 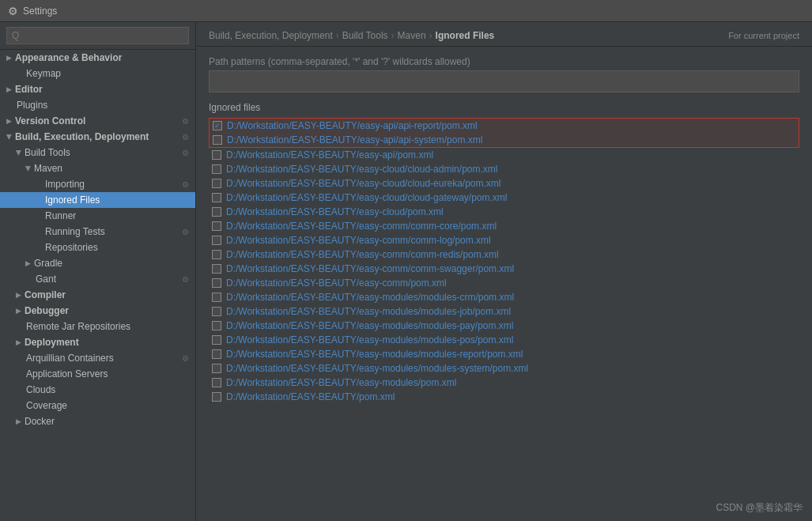 What do you see at coordinates (504, 125) in the screenshot?
I see `file-item: D:/Workstation/EASY-BEAUTY/easy-api/api-…` at bounding box center [504, 125].